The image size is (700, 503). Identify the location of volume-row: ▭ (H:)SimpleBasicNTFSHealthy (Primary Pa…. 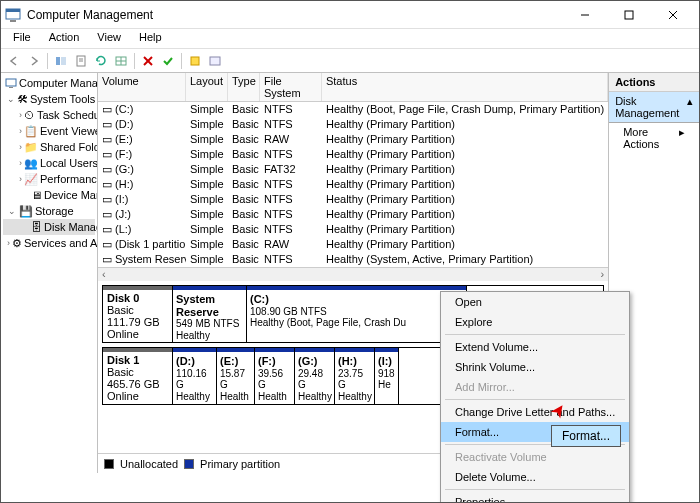
(353, 184).